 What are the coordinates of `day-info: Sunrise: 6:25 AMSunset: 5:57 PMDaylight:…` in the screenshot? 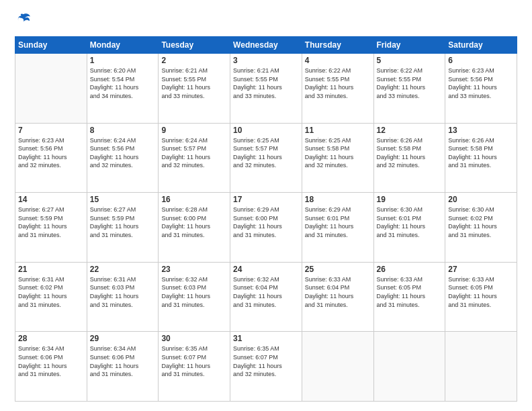 It's located at (266, 153).